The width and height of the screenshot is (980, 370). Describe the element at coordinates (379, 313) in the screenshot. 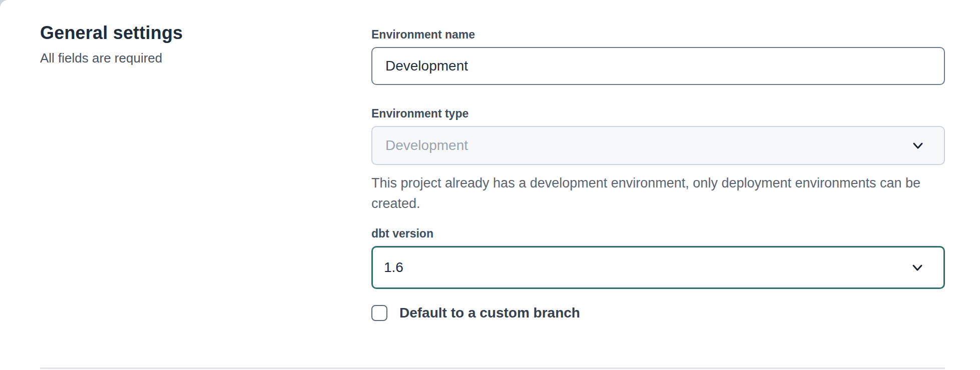

I see `custom-branch-checkbox` at that location.